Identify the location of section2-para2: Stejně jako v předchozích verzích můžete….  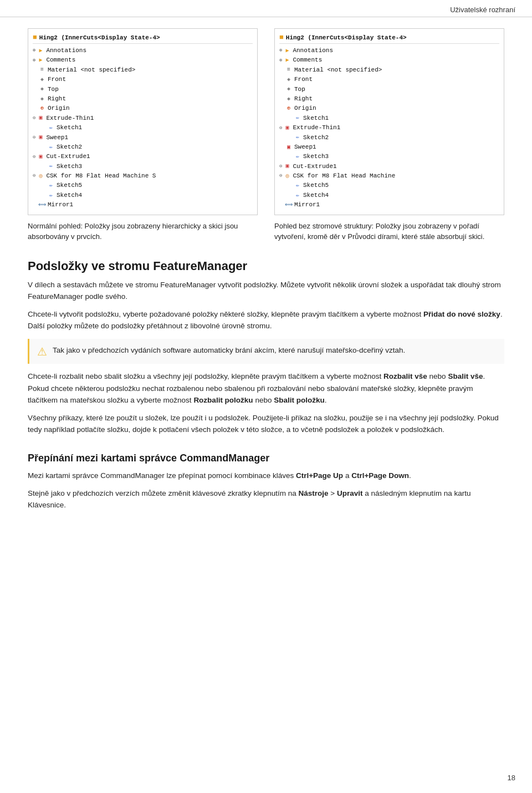
(266, 499).